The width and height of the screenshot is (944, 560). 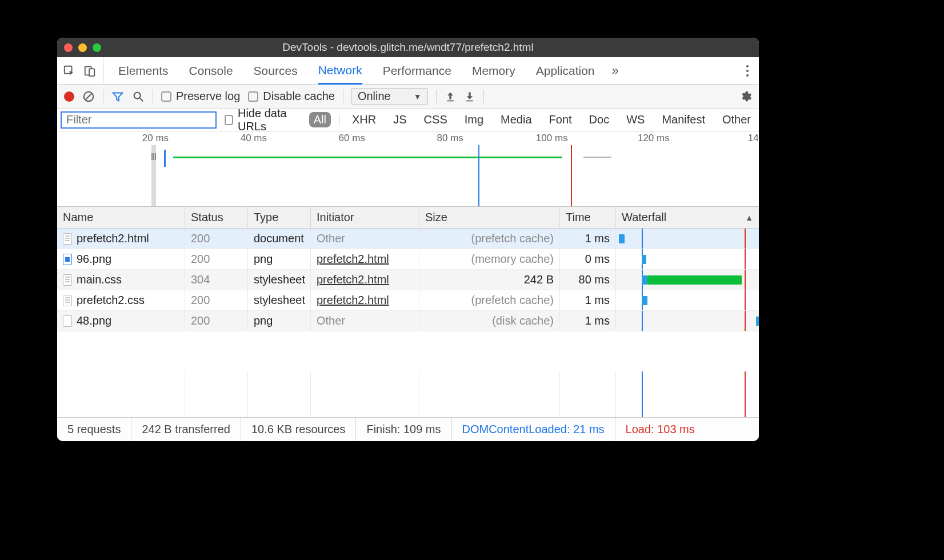 What do you see at coordinates (67, 321) in the screenshot?
I see `file-icon` at bounding box center [67, 321].